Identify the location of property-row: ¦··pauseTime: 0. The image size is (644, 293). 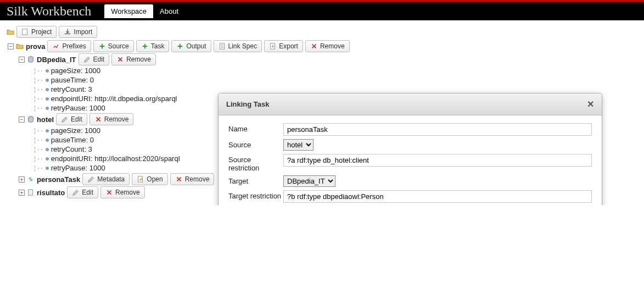
(322, 80).